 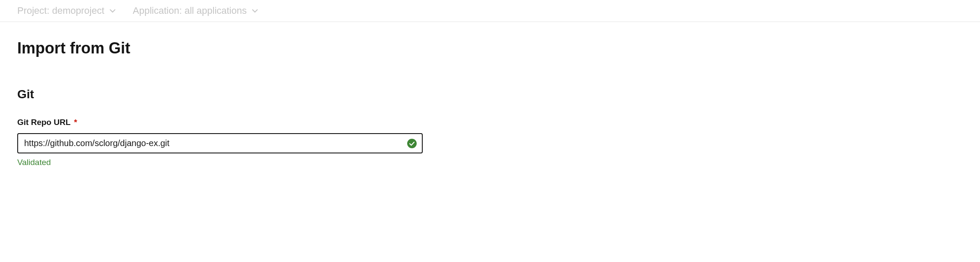 I want to click on git-repo-url-input-wrapper, so click(x=220, y=143).